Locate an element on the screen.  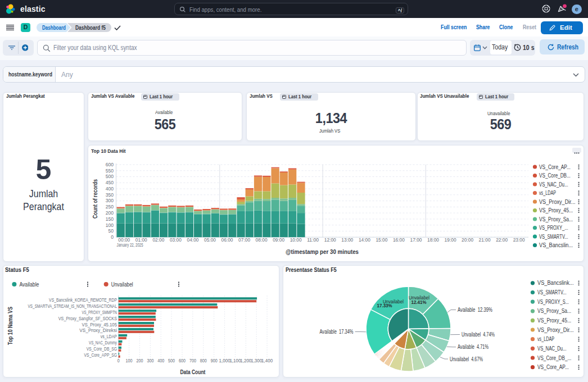
svg-text: 1,400 is located at coordinates (267, 360).